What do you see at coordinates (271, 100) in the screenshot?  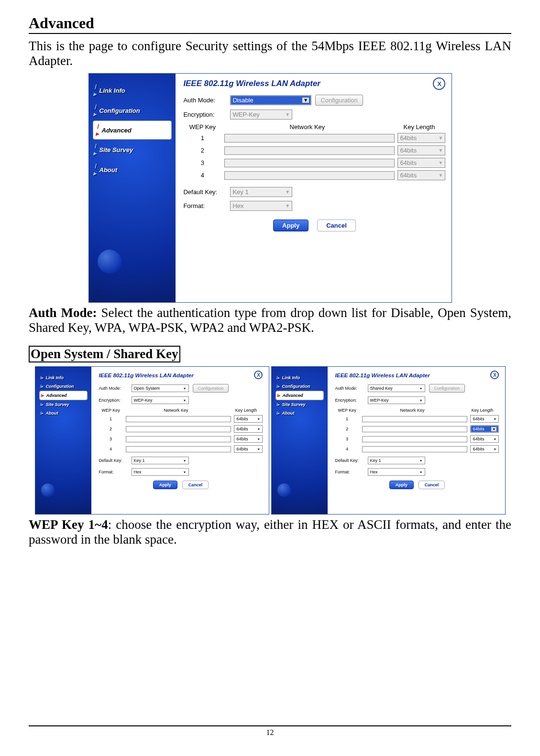 I see `auth-mode-select: Disable▼` at bounding box center [271, 100].